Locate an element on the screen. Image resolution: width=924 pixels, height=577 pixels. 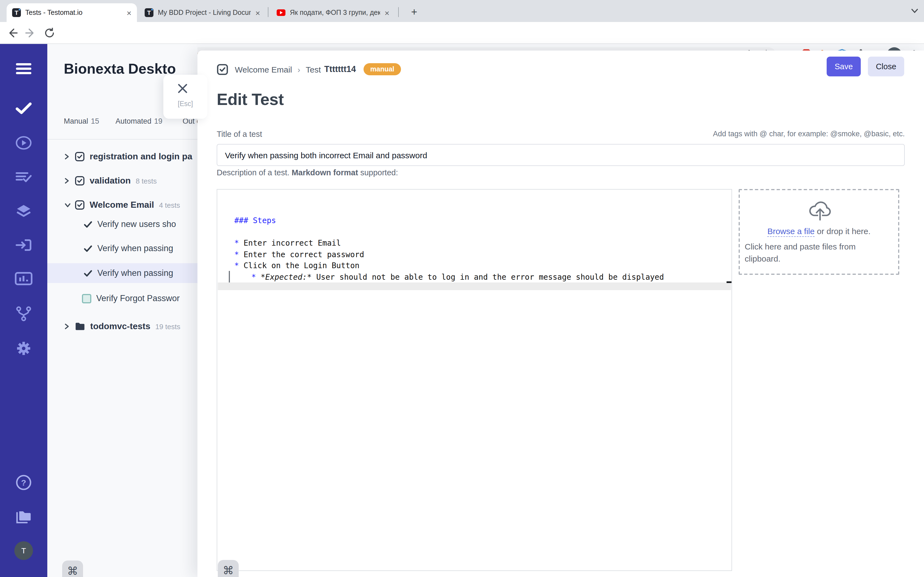
md-step: Enter incorrect Email is located at coordinates (292, 243).